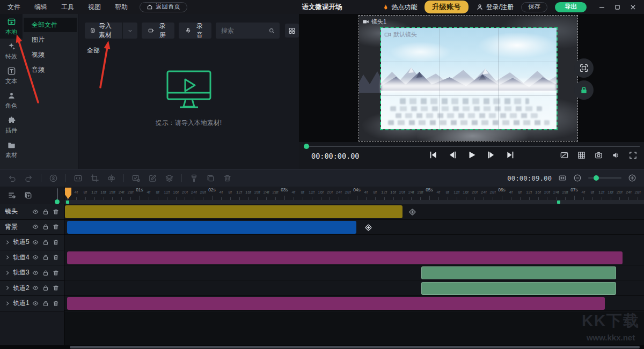 This screenshot has height=349, width=644. I want to click on track-header-5: 轨道2, so click(32, 288).